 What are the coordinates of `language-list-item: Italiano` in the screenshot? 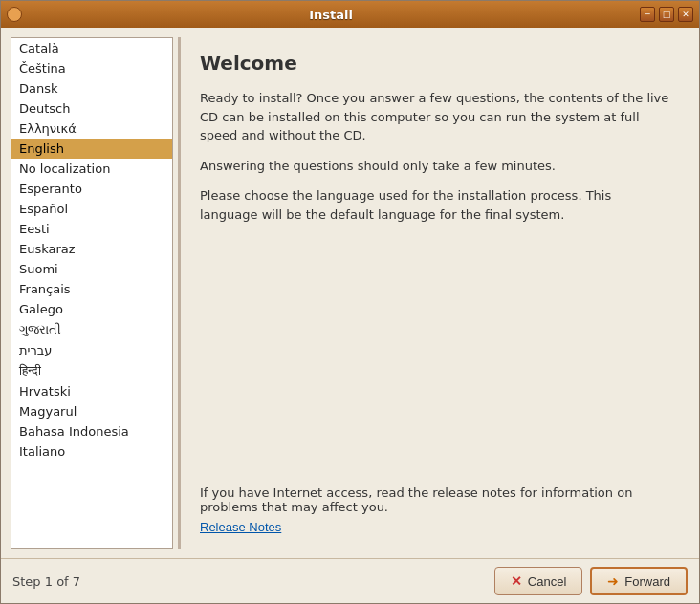 It's located at (92, 451).